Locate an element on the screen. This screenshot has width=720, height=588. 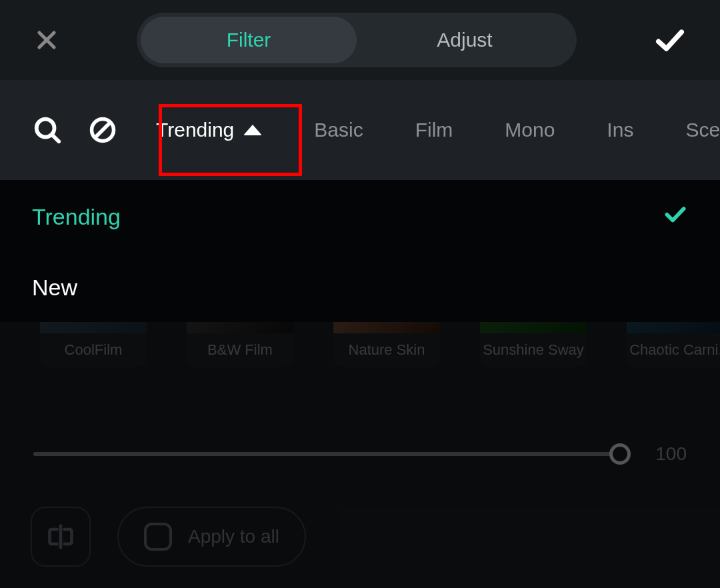
dropdown-new: New is located at coordinates (360, 288).